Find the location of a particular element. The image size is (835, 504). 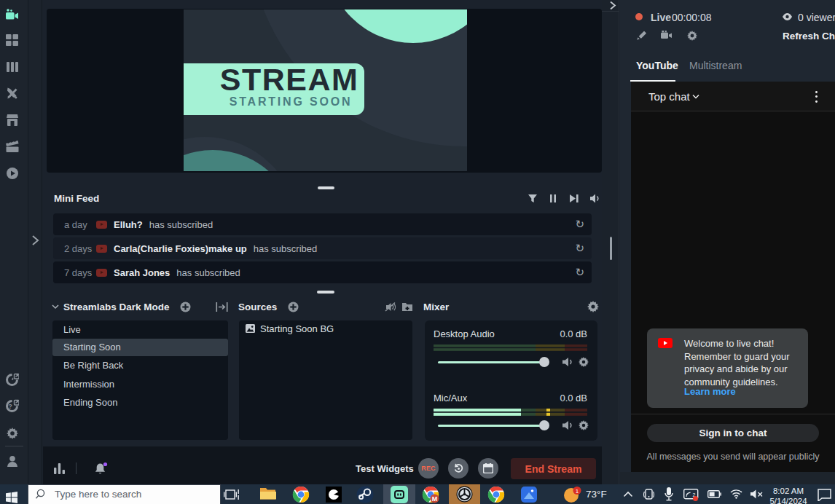

svg-text: STREAM is located at coordinates (290, 79).